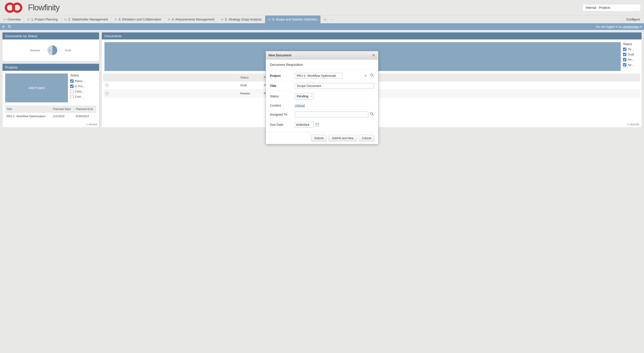 This screenshot has width=644, height=353. I want to click on col-blank, so click(171, 77).